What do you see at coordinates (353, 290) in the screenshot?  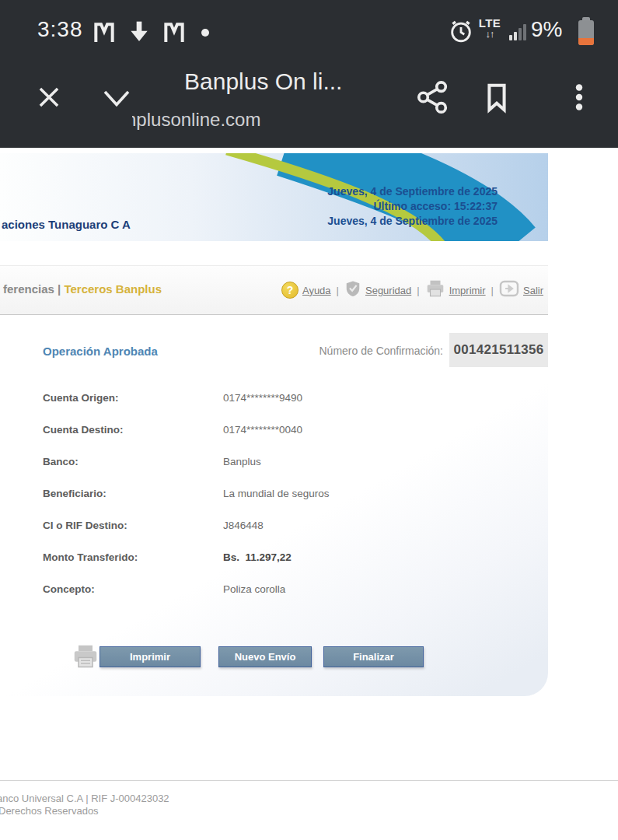 I see `shield-icon` at bounding box center [353, 290].